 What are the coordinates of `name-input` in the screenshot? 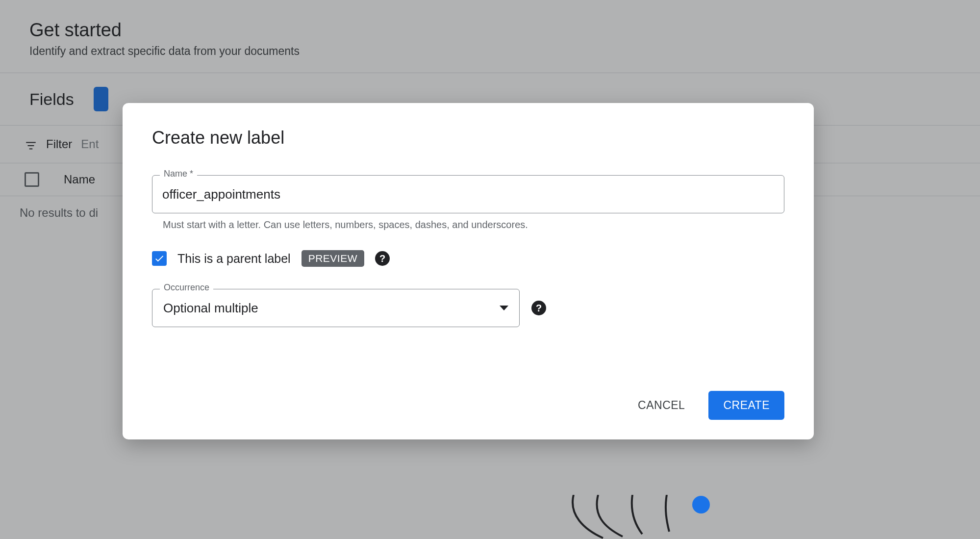 It's located at (468, 194).